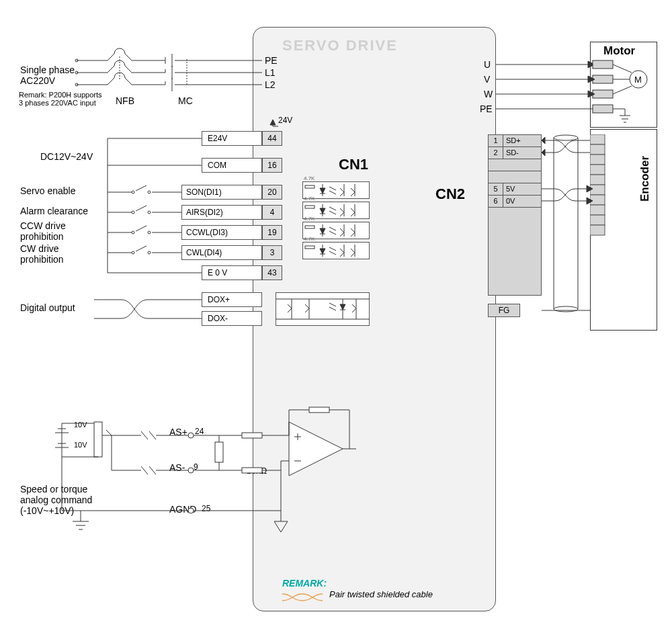 The width and height of the screenshot is (672, 643). Describe the element at coordinates (272, 165) in the screenshot. I see `com-pin: 16` at that location.